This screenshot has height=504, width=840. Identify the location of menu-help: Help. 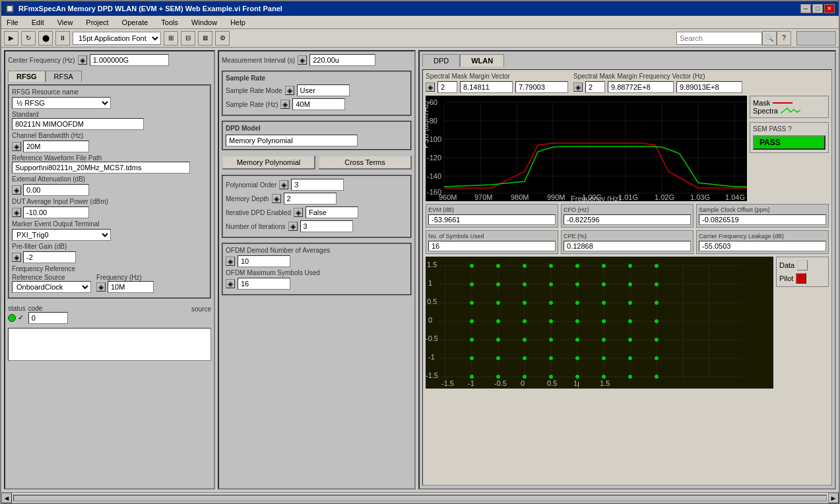
(238, 22).